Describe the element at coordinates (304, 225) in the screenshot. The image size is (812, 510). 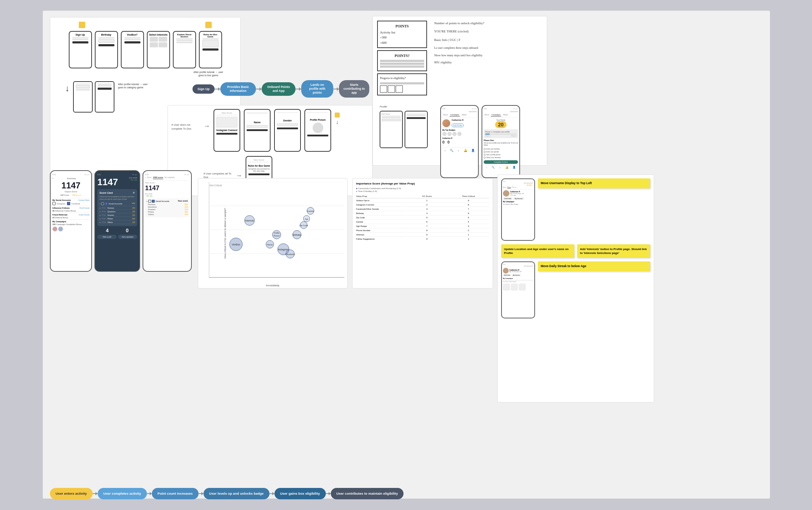
I see `svg-text: Zip Code` at that location.